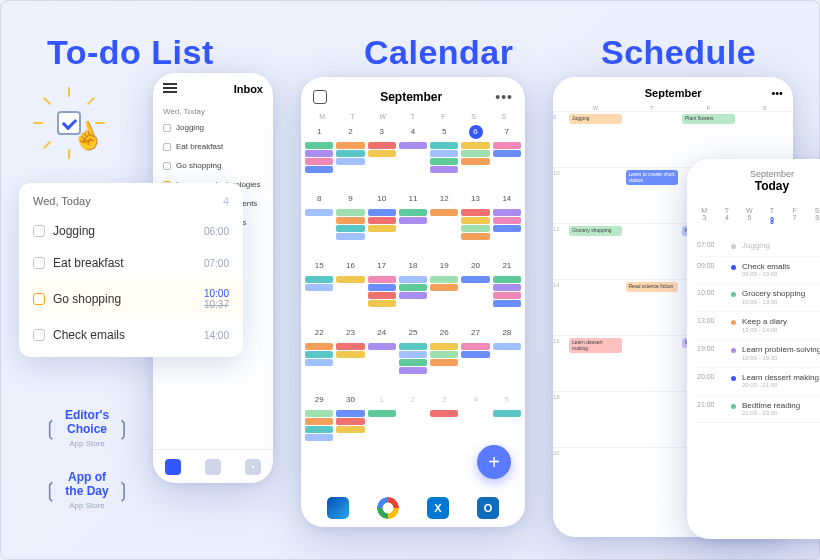  Describe the element at coordinates (507, 290) in the screenshot. I see `calendar-day-cell: 21` at that location.